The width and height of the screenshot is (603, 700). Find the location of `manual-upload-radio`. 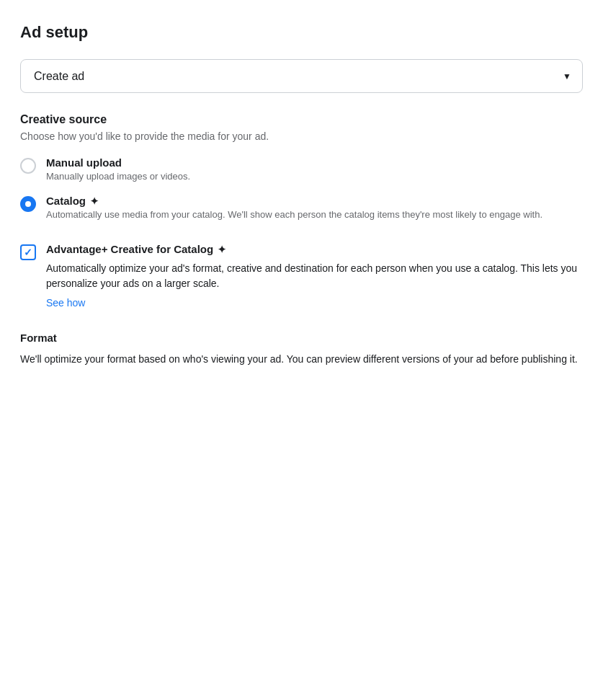

manual-upload-radio is located at coordinates (28, 166).